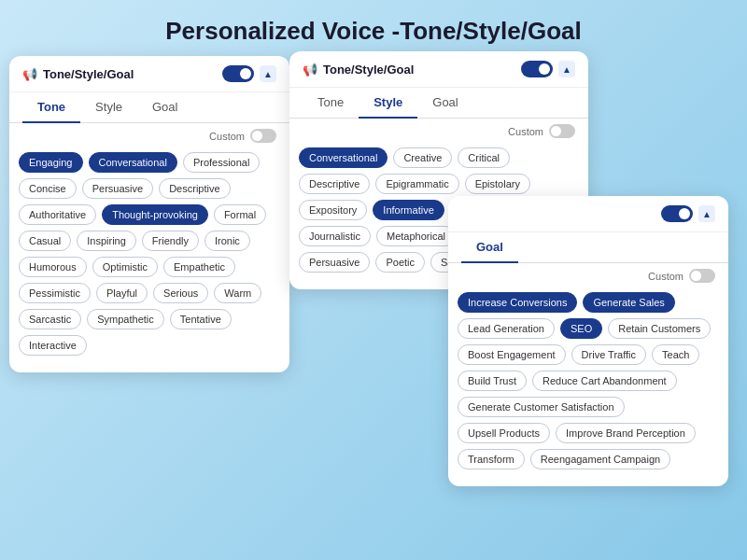 The image size is (747, 560). I want to click on chip-seo: SEO, so click(581, 329).